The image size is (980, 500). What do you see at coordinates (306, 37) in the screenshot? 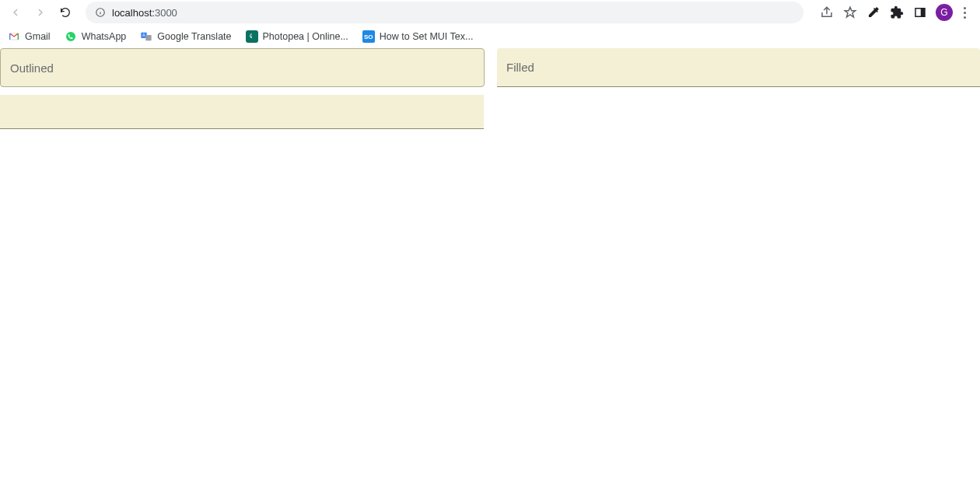
I see `bookmark-label: Photopea | Online...` at bounding box center [306, 37].